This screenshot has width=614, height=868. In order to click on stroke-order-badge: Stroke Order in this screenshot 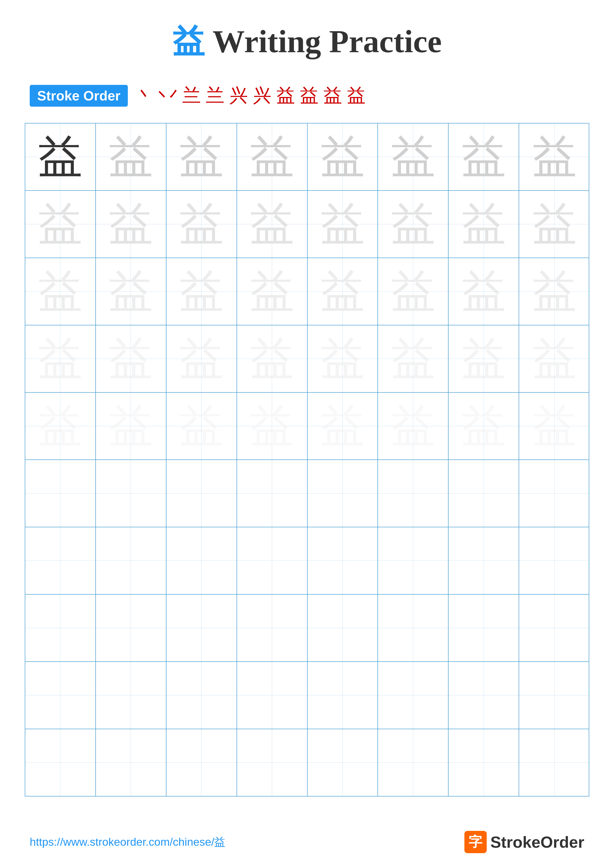, I will do `click(79, 96)`.